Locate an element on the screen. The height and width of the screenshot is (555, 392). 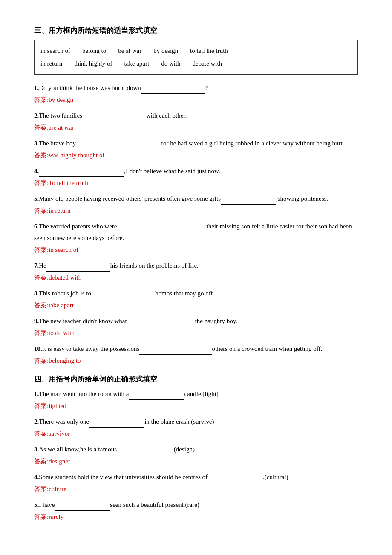
phrase-10: debate with is located at coordinates (208, 64).